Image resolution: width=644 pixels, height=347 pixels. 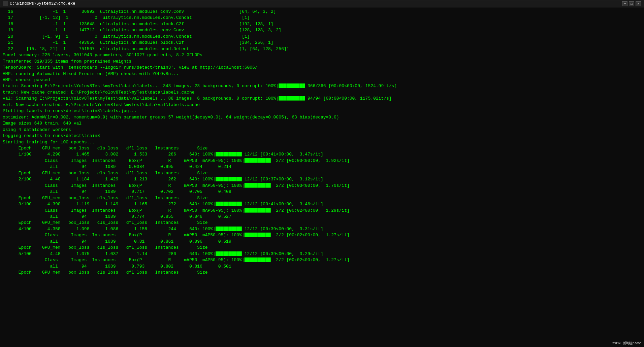 I want to click on terminal-line: Plotting labels to runs\detect\train3\la…, so click(x=322, y=111).